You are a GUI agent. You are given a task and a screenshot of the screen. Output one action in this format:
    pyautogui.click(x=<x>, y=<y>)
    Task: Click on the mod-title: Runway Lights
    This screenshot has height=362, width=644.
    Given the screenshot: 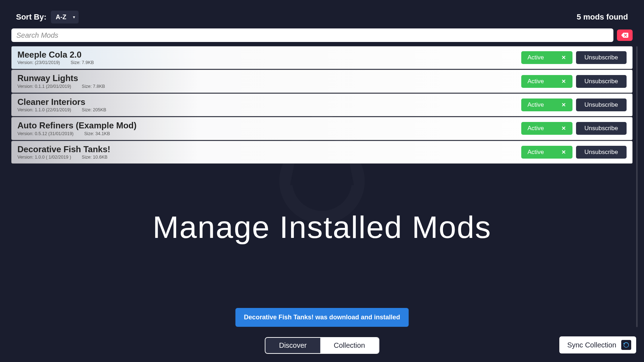 What is the action you would take?
    pyautogui.click(x=268, y=78)
    